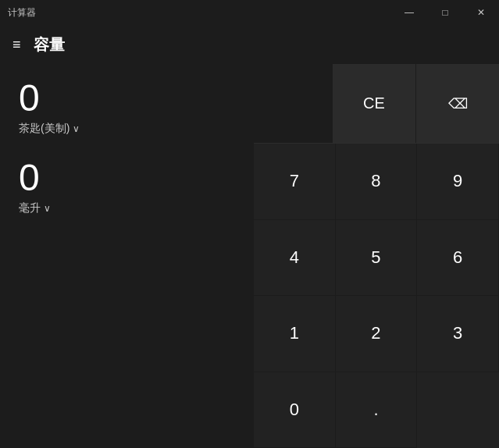 This screenshot has width=499, height=448. Describe the element at coordinates (44, 129) in the screenshot. I see `input-unit-label: 茶匙(美制)` at that location.